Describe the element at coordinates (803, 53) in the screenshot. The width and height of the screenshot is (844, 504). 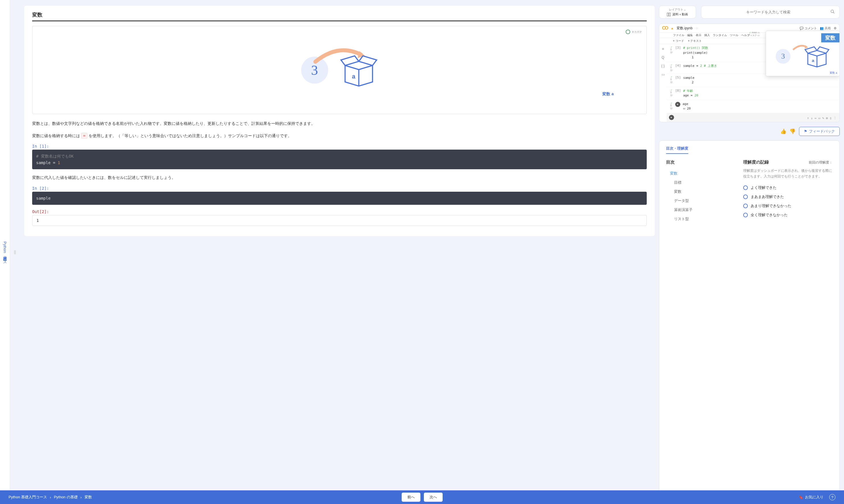
I see `video-thumbnail: 変数 3 a` at that location.